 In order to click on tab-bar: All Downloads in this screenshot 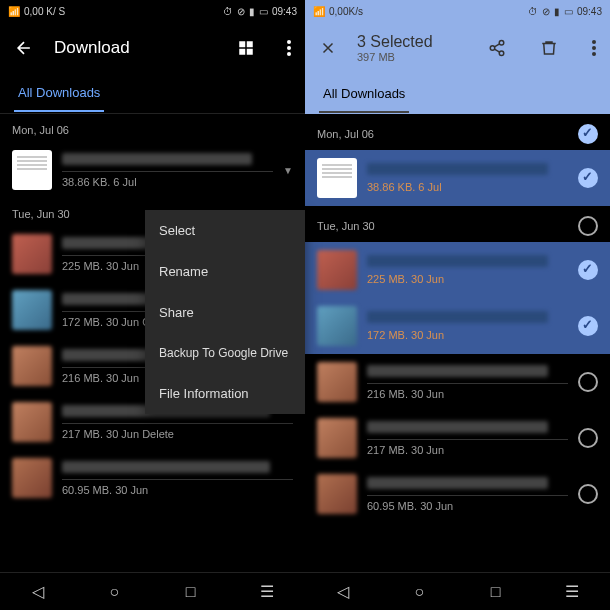, I will do `click(152, 94)`.